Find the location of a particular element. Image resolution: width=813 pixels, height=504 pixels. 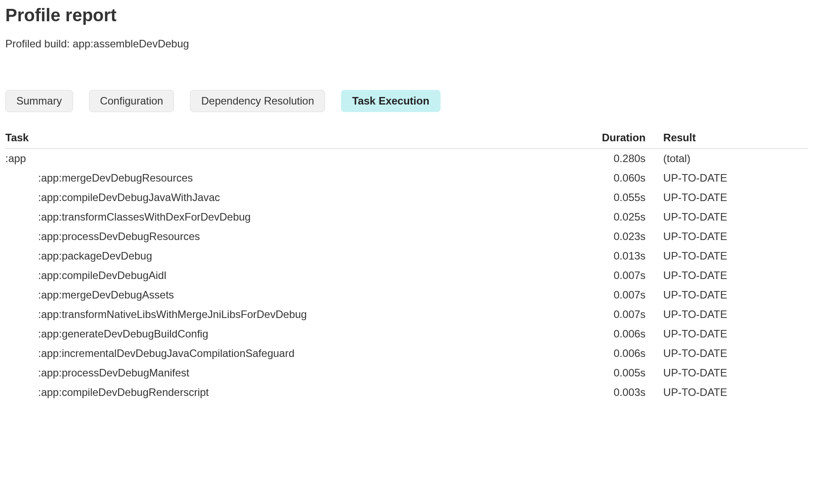

task-name: :app:generateDevDebugBuildConfig is located at coordinates (270, 334).